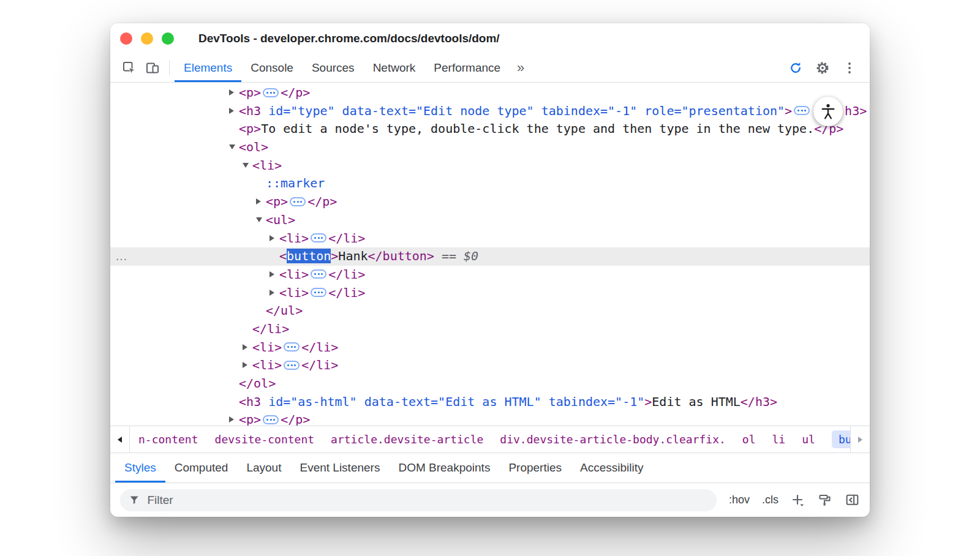  Describe the element at coordinates (611, 468) in the screenshot. I see `tab-accessibility: Accessibility` at that location.